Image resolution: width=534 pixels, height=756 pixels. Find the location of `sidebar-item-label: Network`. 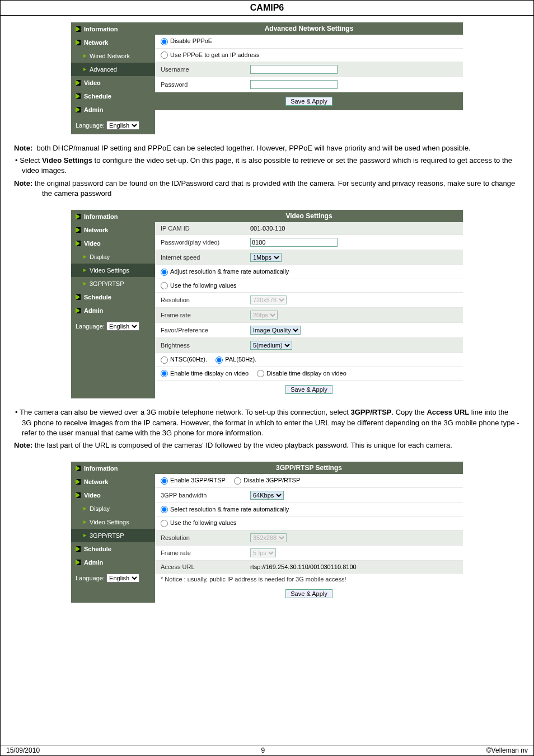

sidebar-item-label: Network is located at coordinates (96, 230).